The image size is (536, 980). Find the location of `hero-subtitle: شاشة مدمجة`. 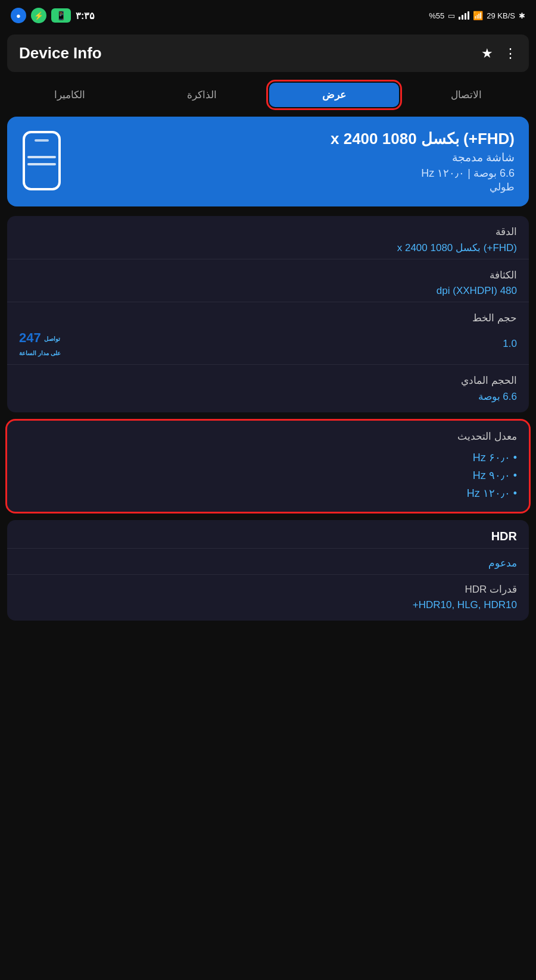

hero-subtitle: شاشة مدمجة is located at coordinates (288, 157).